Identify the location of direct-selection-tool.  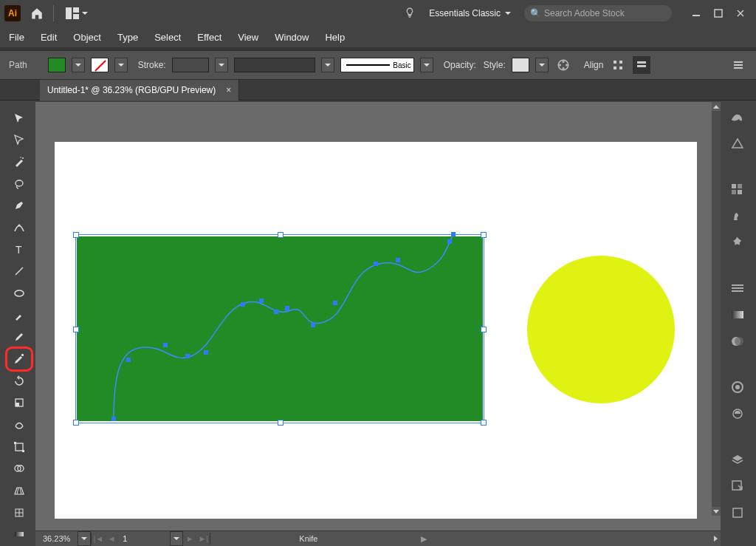
(19, 140).